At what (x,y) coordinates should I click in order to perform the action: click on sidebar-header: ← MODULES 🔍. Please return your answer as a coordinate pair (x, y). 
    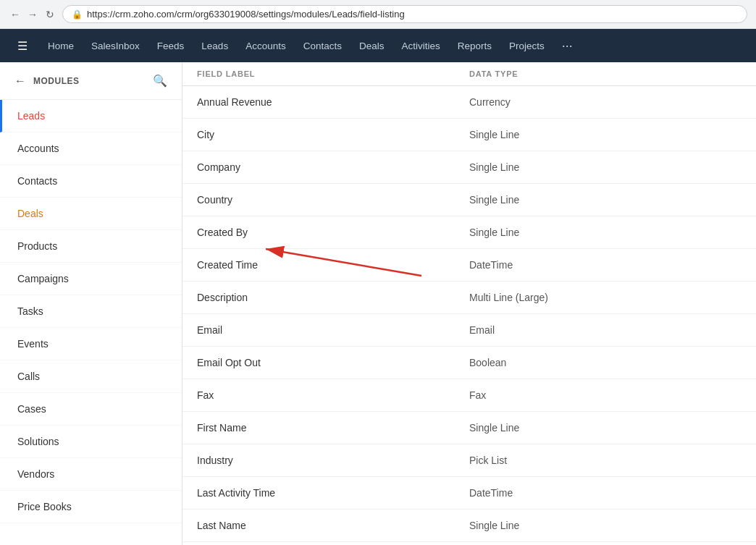
    Looking at the image, I should click on (91, 81).